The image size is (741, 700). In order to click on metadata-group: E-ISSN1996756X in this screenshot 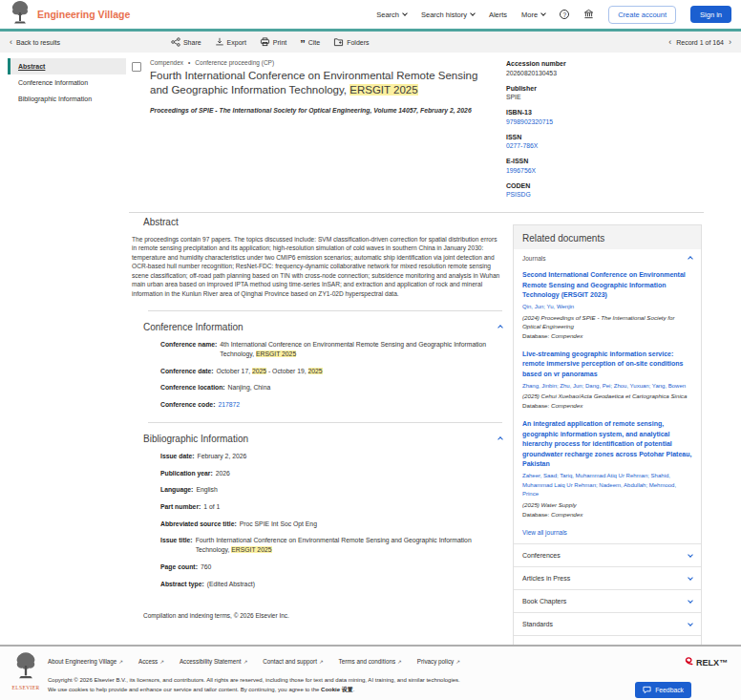, I will do `click(603, 166)`.